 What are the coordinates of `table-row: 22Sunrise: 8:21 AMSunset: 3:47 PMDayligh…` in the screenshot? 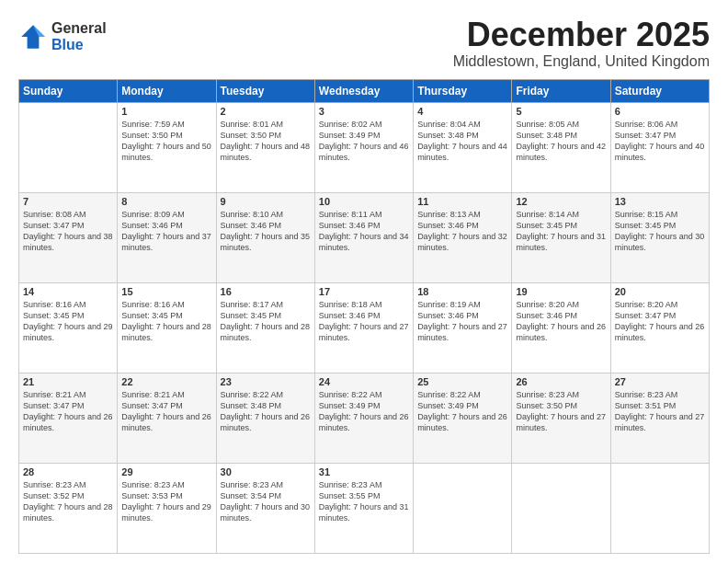 It's located at (167, 418).